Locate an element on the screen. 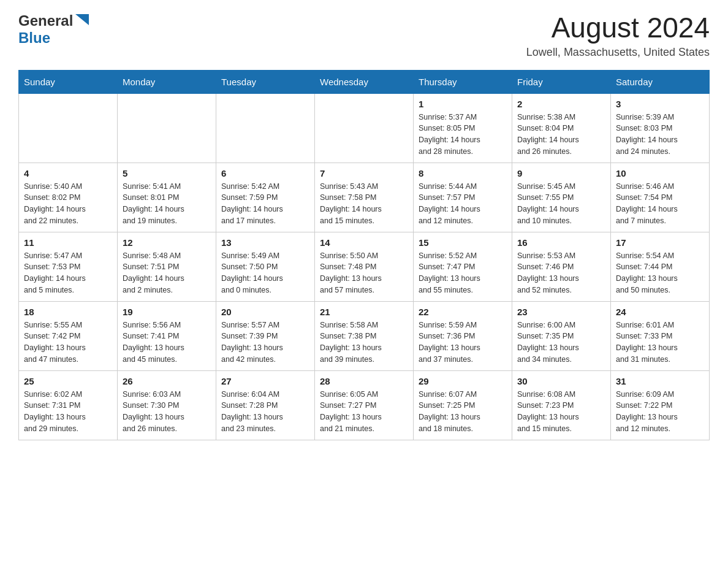  calendar-cell: 16Sunrise: 5:53 AM Sunset: 7:46 PM Dayli… is located at coordinates (561, 266).